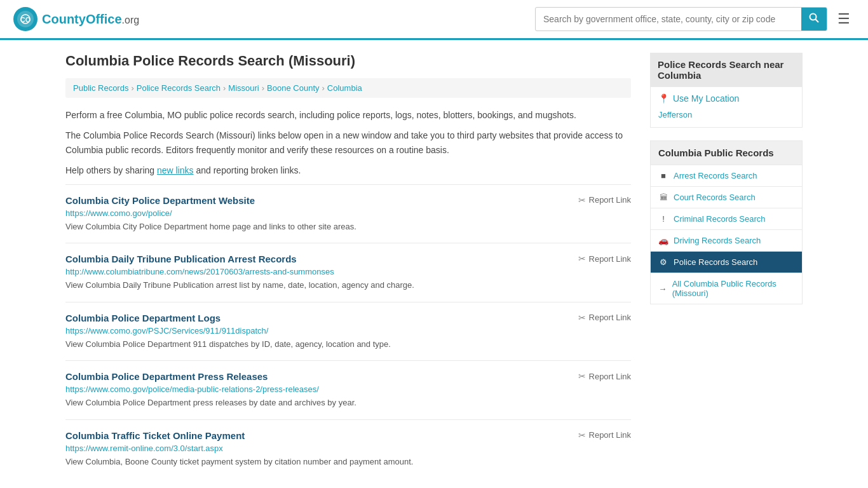 Image resolution: width=868 pixels, height=488 pixels. I want to click on report-link-1: ✂ Report Link, so click(605, 259).